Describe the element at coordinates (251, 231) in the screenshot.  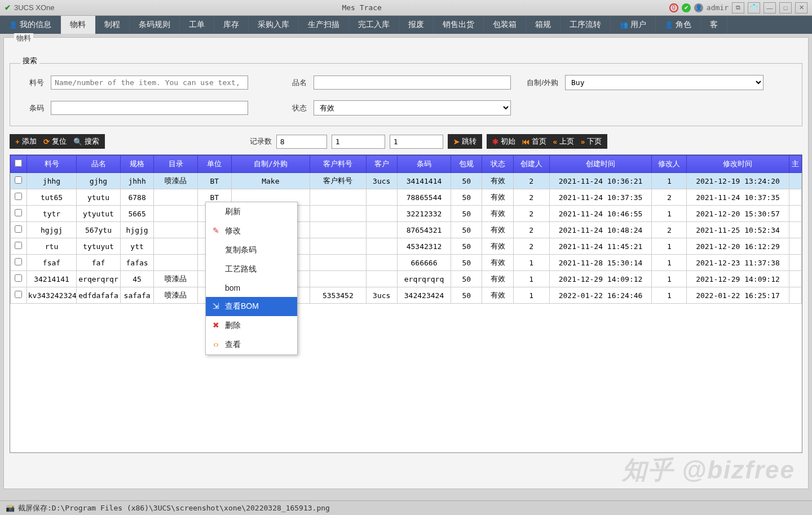
I see `context-menu-item: ✎修改` at that location.